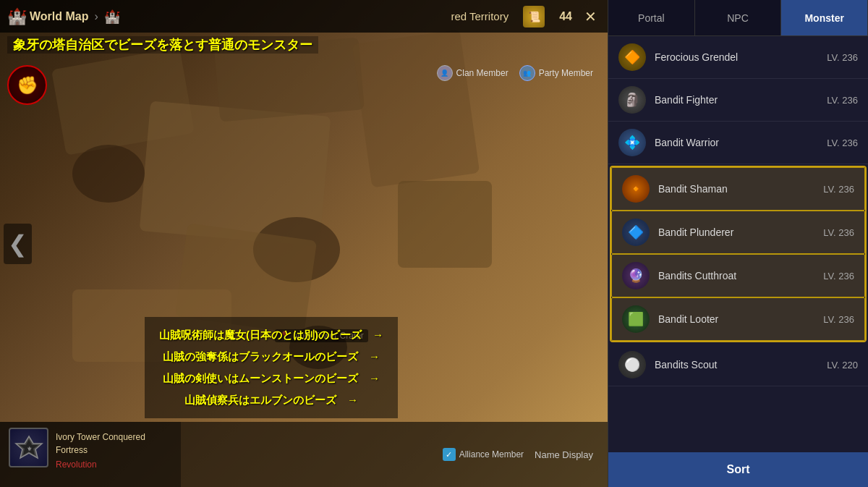  What do you see at coordinates (738, 254) in the screenshot?
I see `highlighted-group: 🔸 Bandit Shaman LV. 236 🔷 Bandit Plunder…` at bounding box center [738, 254].